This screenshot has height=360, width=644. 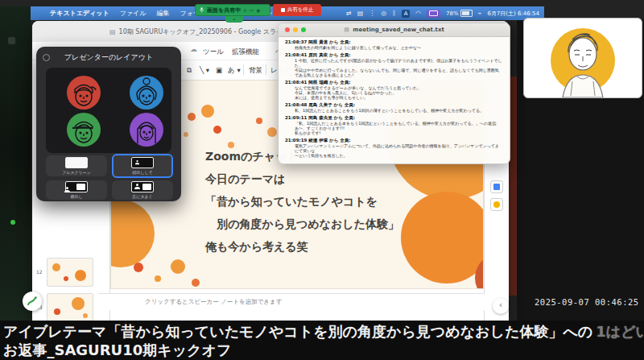 What do you see at coordinates (383, 14) in the screenshot?
I see `record-icon: ◎` at bounding box center [383, 14].